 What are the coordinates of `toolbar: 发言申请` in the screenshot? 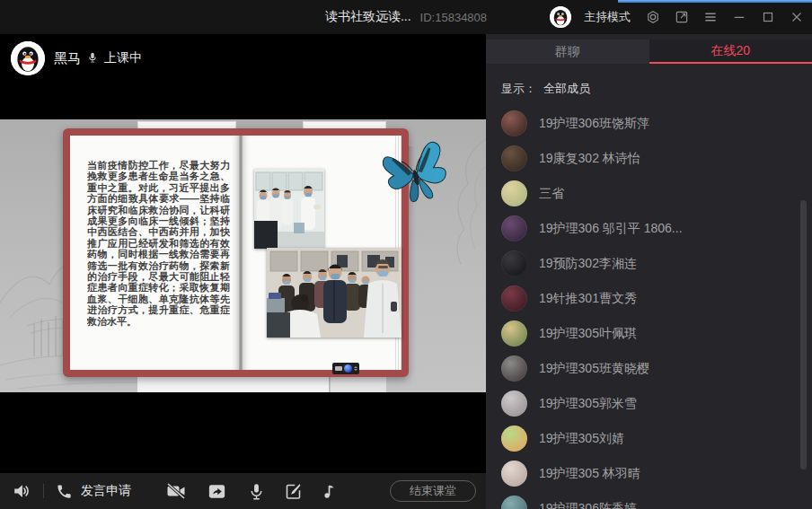 It's located at (243, 491).